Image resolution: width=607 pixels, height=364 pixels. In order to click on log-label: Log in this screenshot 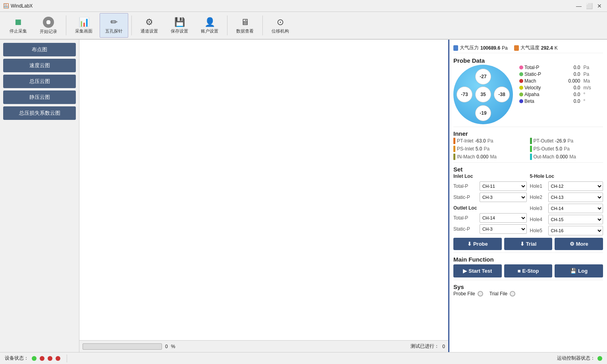, I will do `click(583, 271)`.